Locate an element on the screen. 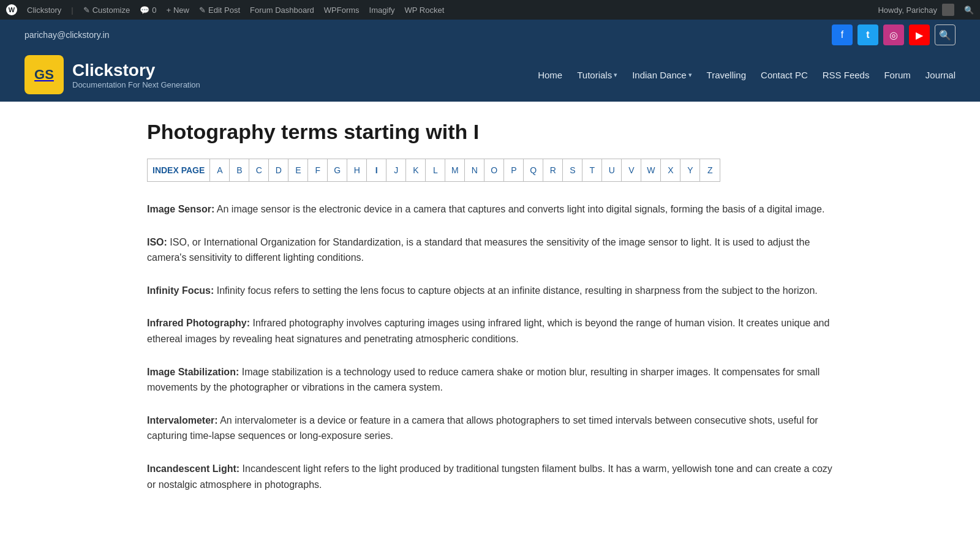 This screenshot has height=551, width=980. youtube-icon: ▶ is located at coordinates (919, 36).